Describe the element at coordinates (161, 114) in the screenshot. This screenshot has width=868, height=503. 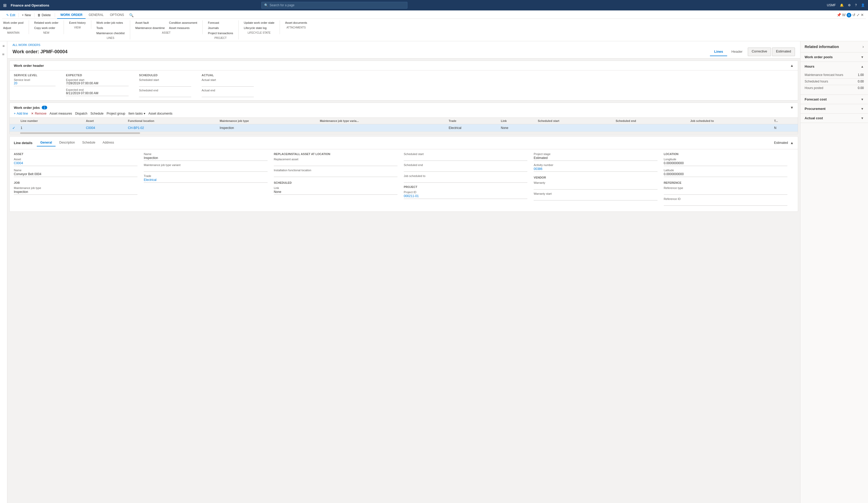
I see `asset-documents-jobs-btn: Asset documents` at that location.